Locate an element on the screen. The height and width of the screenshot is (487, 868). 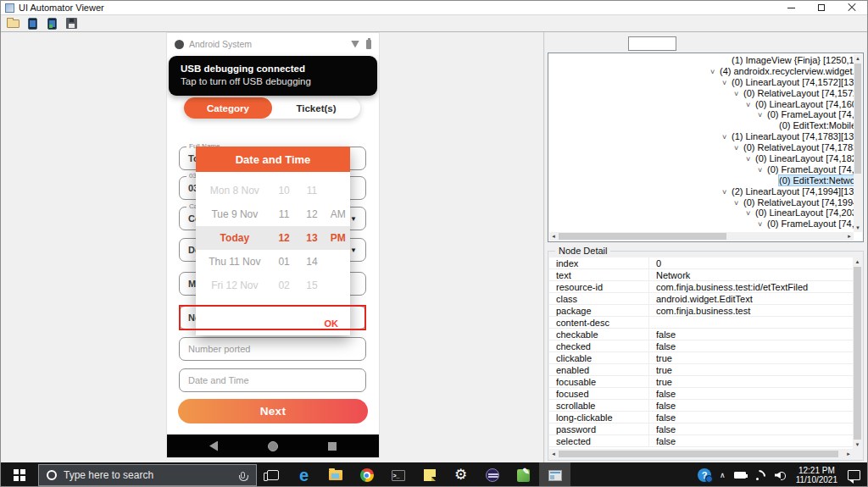
taskbar-app-file-explorer is located at coordinates (336, 474).